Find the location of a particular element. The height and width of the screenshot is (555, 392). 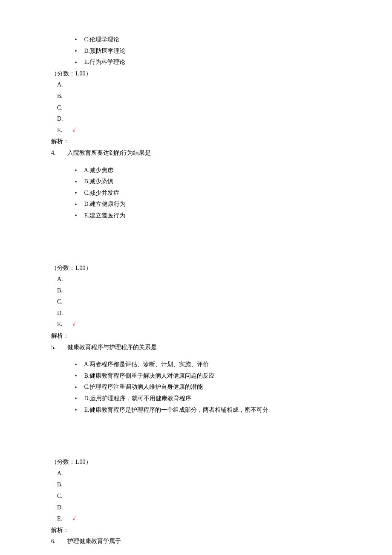

option-label: A.两者程序都是评估、诊断、计划、实施、评价 is located at coordinates (147, 364).